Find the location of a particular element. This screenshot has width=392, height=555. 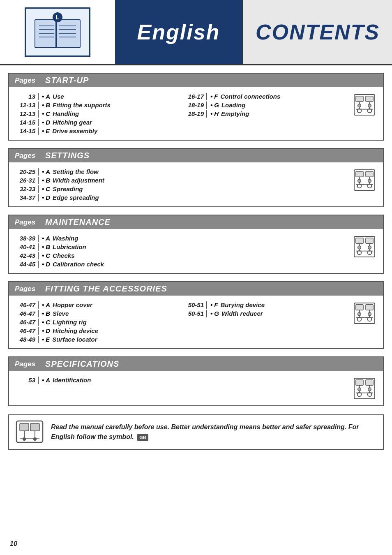

header-title-area: English CONTENTS is located at coordinates (254, 32).